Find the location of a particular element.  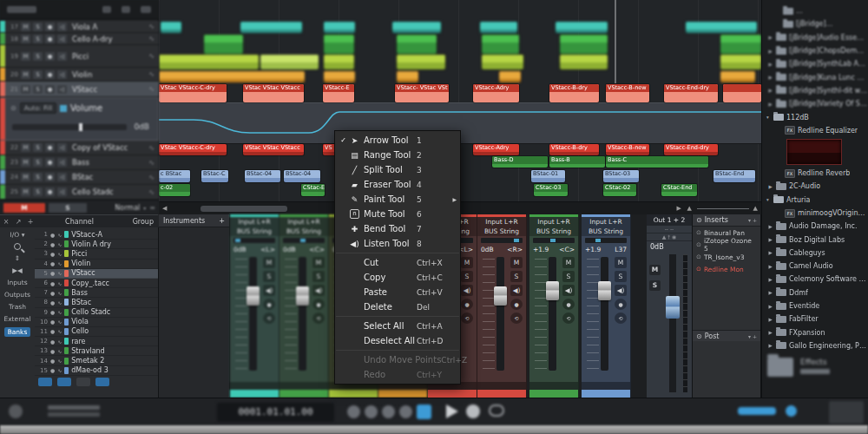

toolbar-icon is located at coordinates (107, 10).